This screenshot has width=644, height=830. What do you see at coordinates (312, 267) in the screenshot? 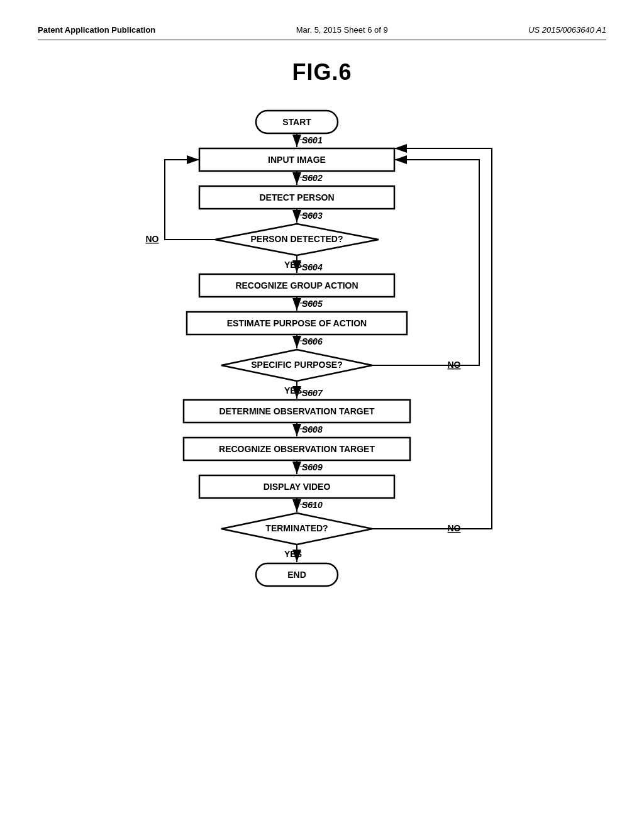
I see `svg-text: S604` at bounding box center [312, 267].